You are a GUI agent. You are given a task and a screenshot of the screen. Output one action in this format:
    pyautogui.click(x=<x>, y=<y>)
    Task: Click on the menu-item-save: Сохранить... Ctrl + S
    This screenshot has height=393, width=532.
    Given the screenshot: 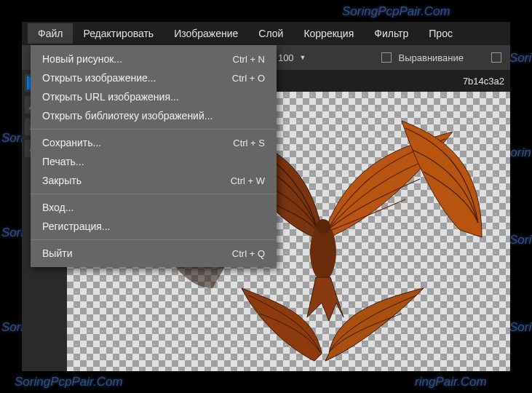 What is the action you would take?
    pyautogui.click(x=154, y=143)
    